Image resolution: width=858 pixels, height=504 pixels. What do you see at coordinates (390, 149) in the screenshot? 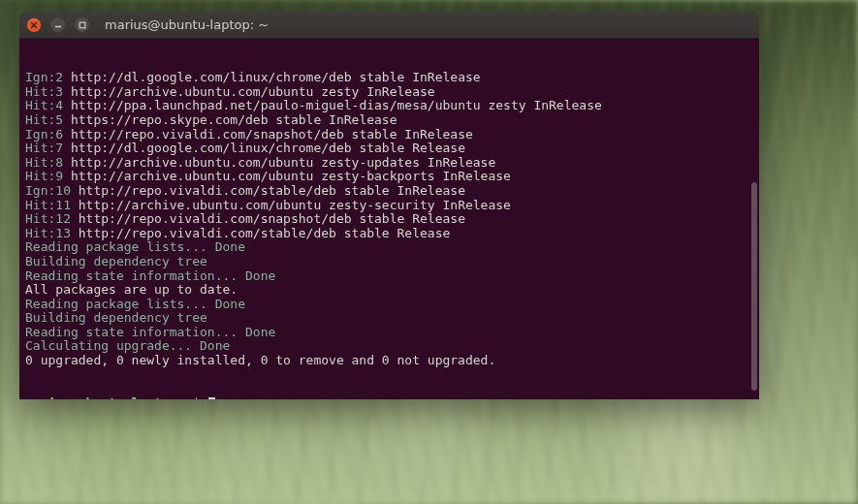
I see `terminal-line: Hit:7 http://dl.google.com/linux/chrome/…` at bounding box center [390, 149].